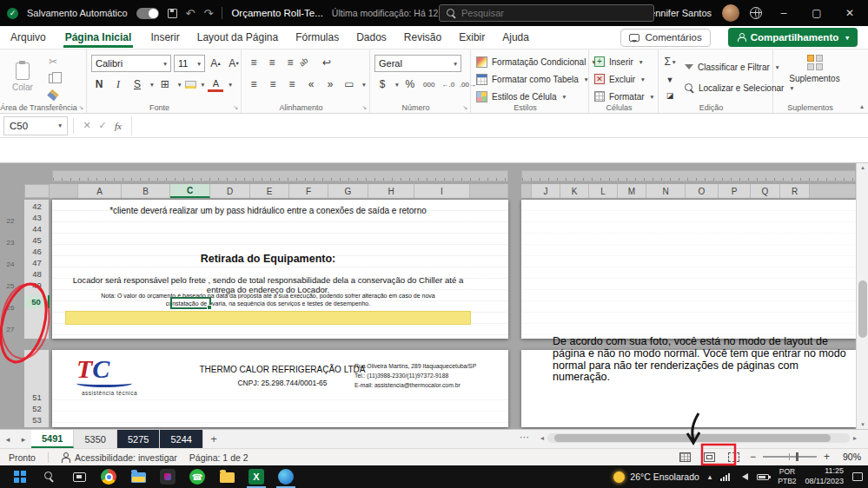 This screenshot has width=868, height=488. What do you see at coordinates (686, 457) in the screenshot?
I see `normal-view-button` at bounding box center [686, 457].